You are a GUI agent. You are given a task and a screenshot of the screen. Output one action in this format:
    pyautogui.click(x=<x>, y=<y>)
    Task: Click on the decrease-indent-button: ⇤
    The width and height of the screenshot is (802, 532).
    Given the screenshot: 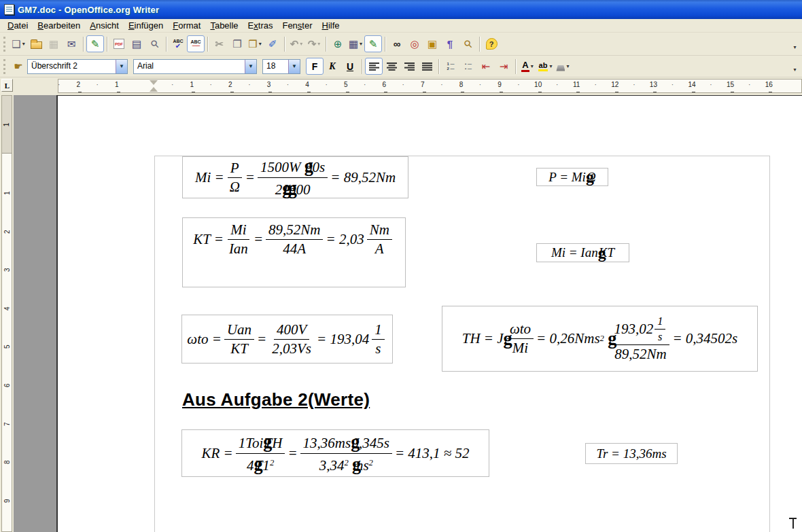 What is the action you would take?
    pyautogui.click(x=486, y=67)
    